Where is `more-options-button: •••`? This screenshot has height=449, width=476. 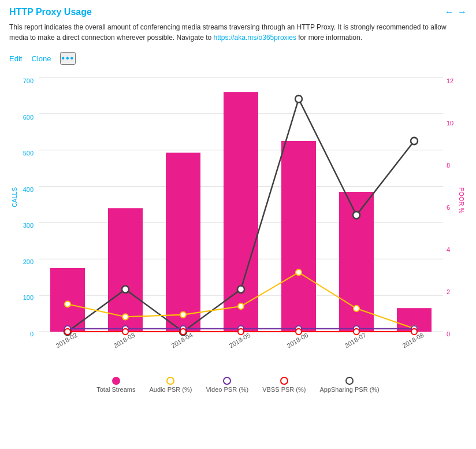 more-options-button: ••• is located at coordinates (68, 58).